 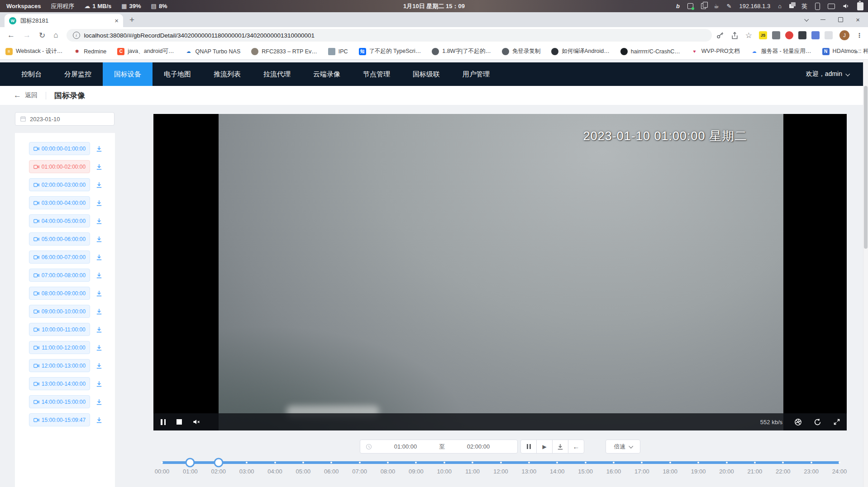 I want to click on nav-tab: 推流列表, so click(x=227, y=74).